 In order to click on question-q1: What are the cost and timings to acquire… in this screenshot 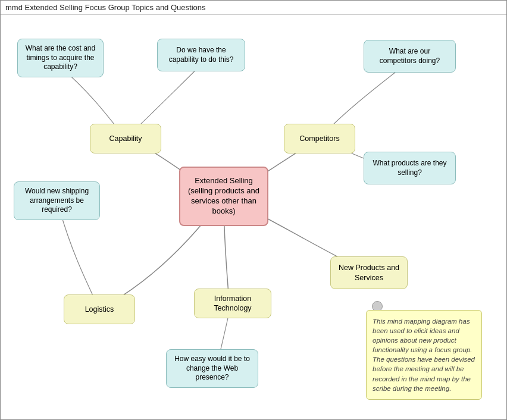, I will do `click(61, 58)`.